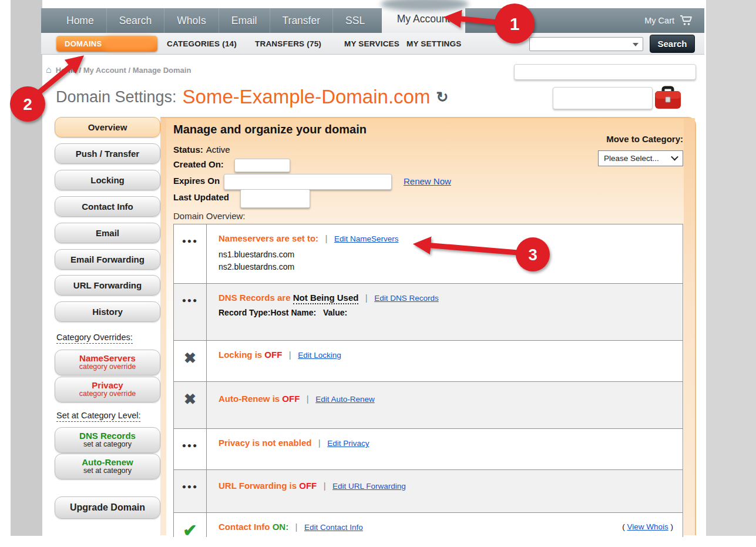 This screenshot has width=756, height=547. What do you see at coordinates (49, 70) in the screenshot?
I see `home-icon: ⌂` at bounding box center [49, 70].